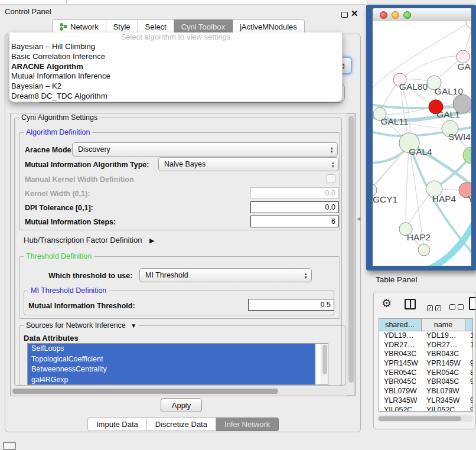  Describe the element at coordinates (351, 255) in the screenshot. I see `settings-vscrollbar` at that location.